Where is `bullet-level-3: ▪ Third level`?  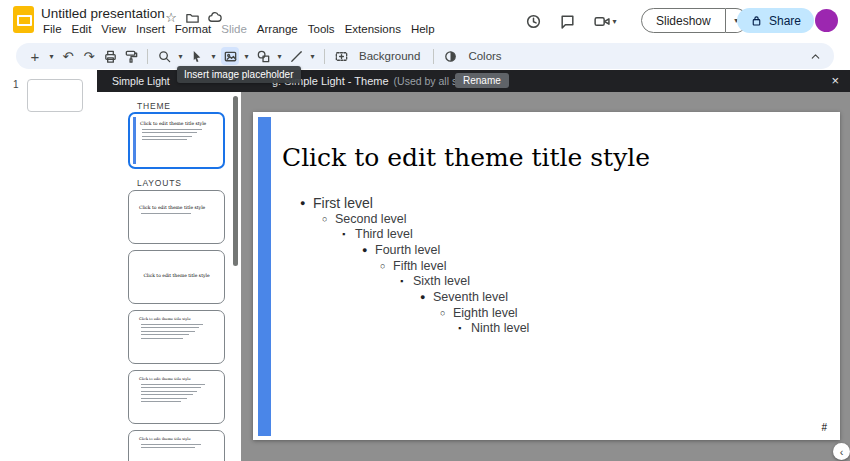
bullet-level-3: ▪ Third level is located at coordinates (436, 234).